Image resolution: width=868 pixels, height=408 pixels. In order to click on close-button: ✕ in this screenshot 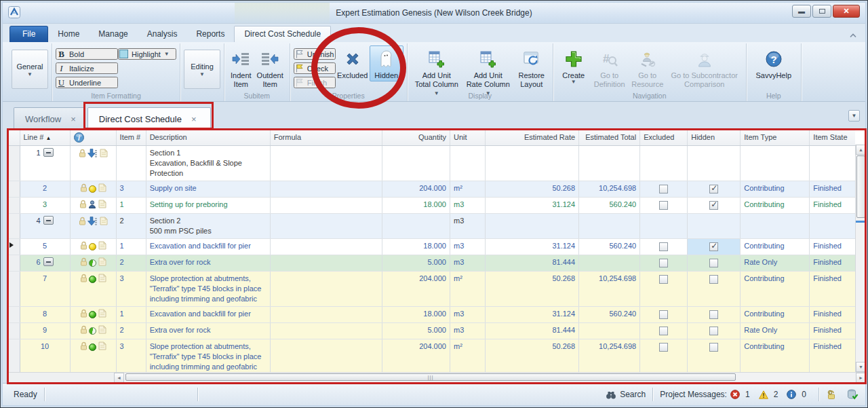, I will do `click(846, 11)`.